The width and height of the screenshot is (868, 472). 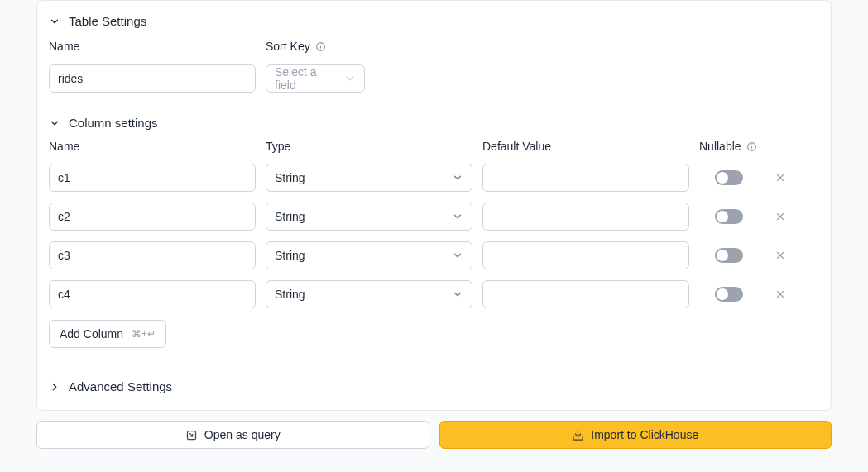 I want to click on sortkey-label: Sort Key, so click(x=315, y=46).